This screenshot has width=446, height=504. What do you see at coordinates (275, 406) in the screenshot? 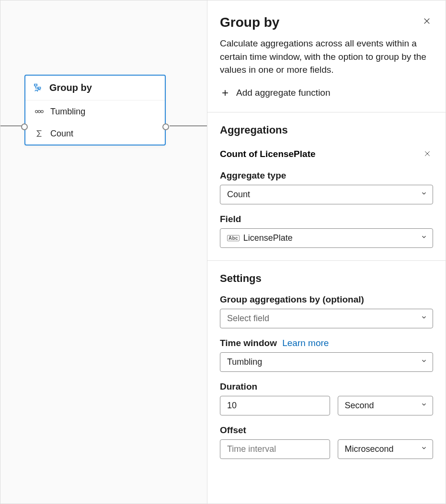
I see `duration-input` at bounding box center [275, 406].